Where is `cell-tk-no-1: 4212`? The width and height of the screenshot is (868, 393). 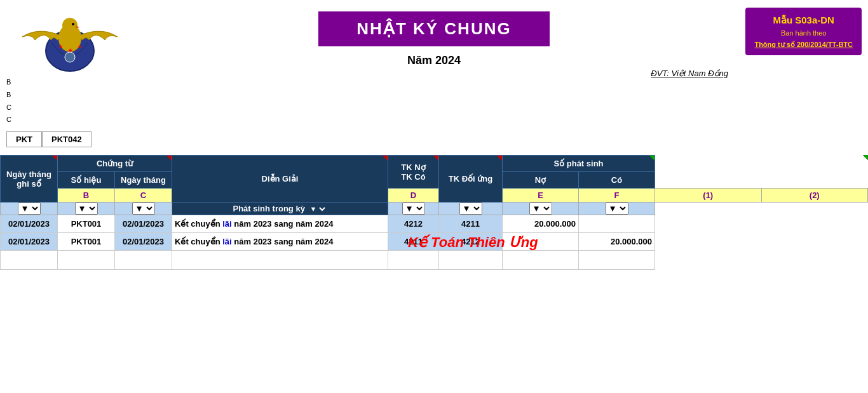
cell-tk-no-1: 4212 is located at coordinates (414, 224).